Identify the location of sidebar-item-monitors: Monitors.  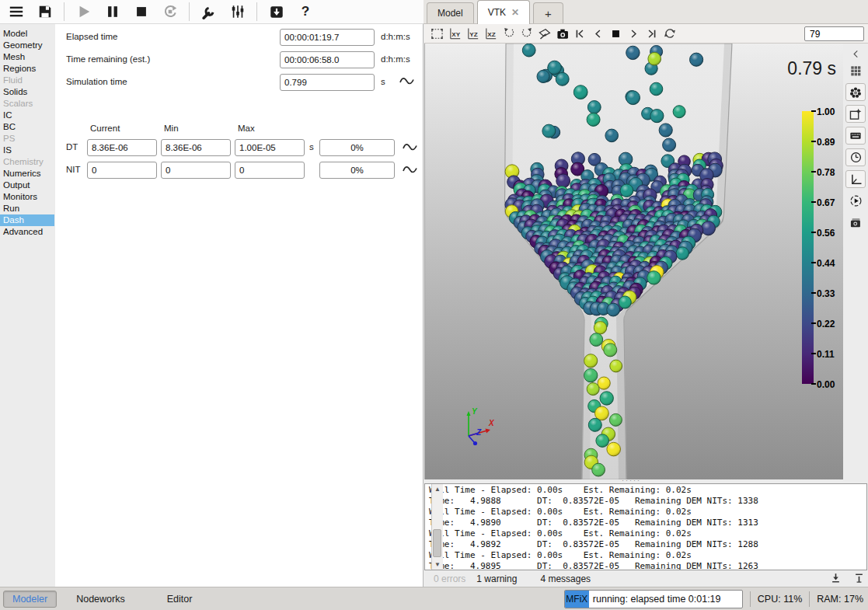
(27, 197).